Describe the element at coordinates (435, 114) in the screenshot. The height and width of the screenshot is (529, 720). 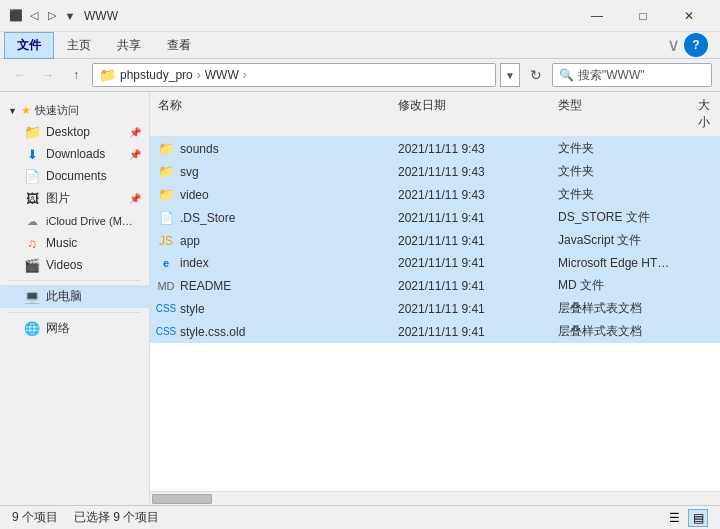
I see `file-header: 名称 修改日期 类型 大小` at that location.